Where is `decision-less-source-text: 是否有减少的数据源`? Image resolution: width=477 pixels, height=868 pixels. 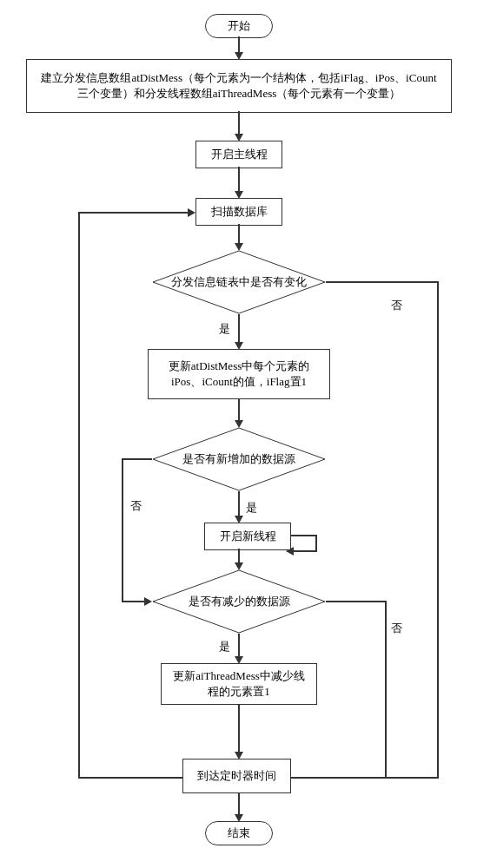 decision-less-source-text: 是否有减少的数据源 is located at coordinates (240, 602).